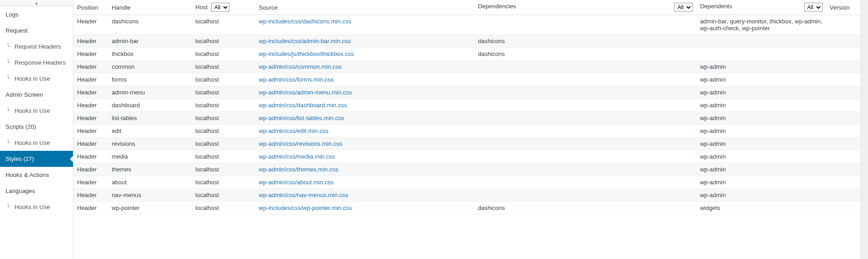 The height and width of the screenshot is (259, 868). What do you see at coordinates (150, 41) in the screenshot?
I see `cell-handle: admin-bar` at bounding box center [150, 41].